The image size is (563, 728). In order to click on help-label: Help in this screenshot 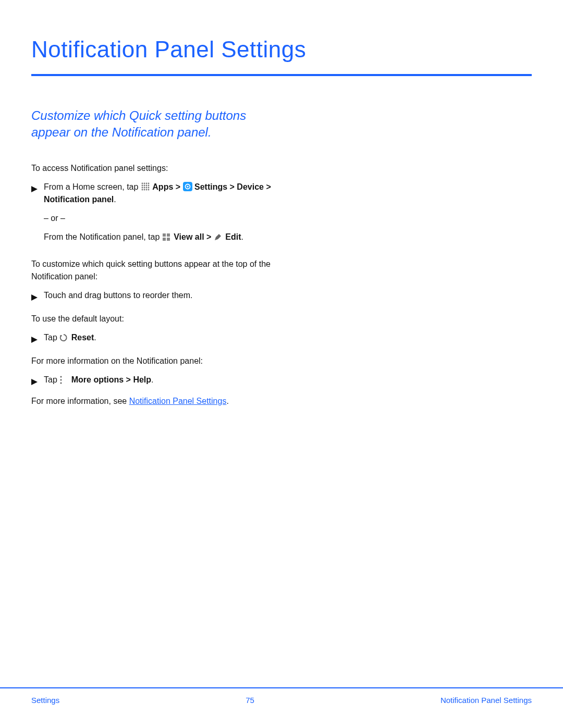, I will do `click(142, 379)`.